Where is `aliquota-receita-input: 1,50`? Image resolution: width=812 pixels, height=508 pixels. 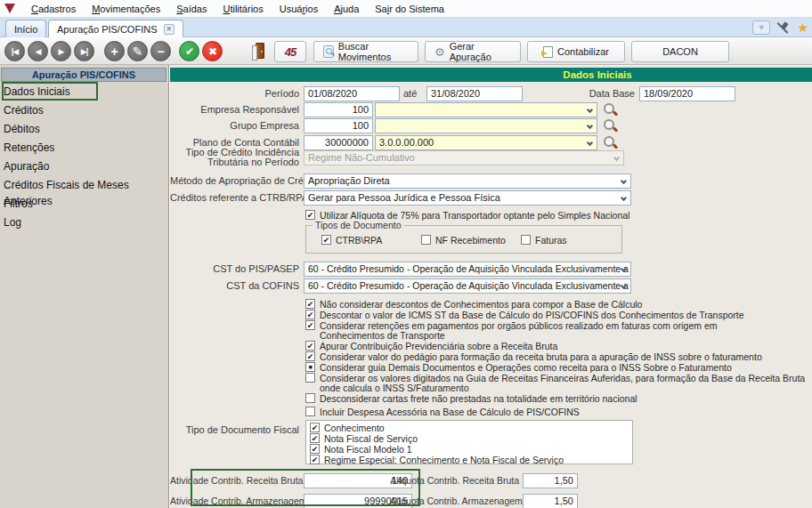 aliquota-receita-input: 1,50 is located at coordinates (550, 480).